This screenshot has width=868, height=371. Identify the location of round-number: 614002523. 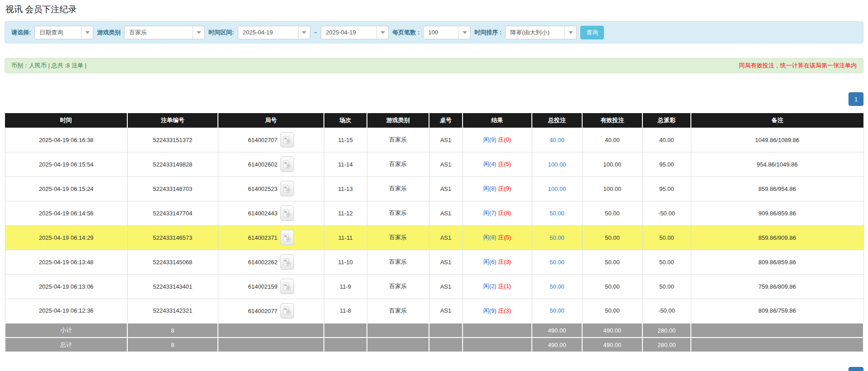
(263, 189).